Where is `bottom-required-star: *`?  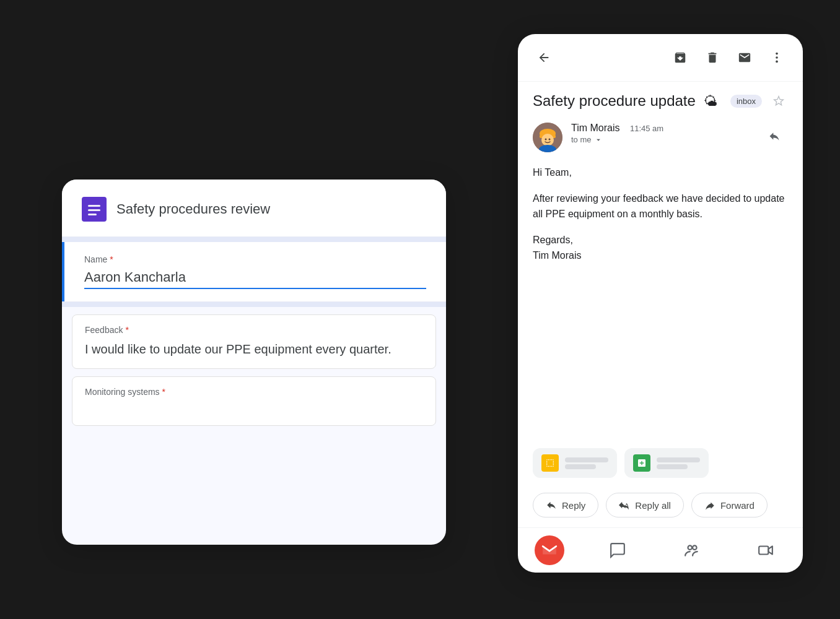
bottom-required-star: * is located at coordinates (164, 392).